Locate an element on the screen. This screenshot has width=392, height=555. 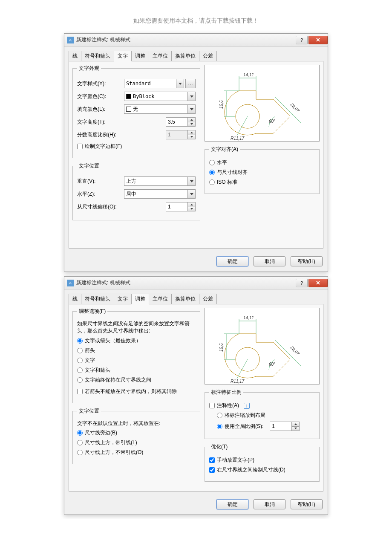
manual-text-checkbox is located at coordinates (212, 460).